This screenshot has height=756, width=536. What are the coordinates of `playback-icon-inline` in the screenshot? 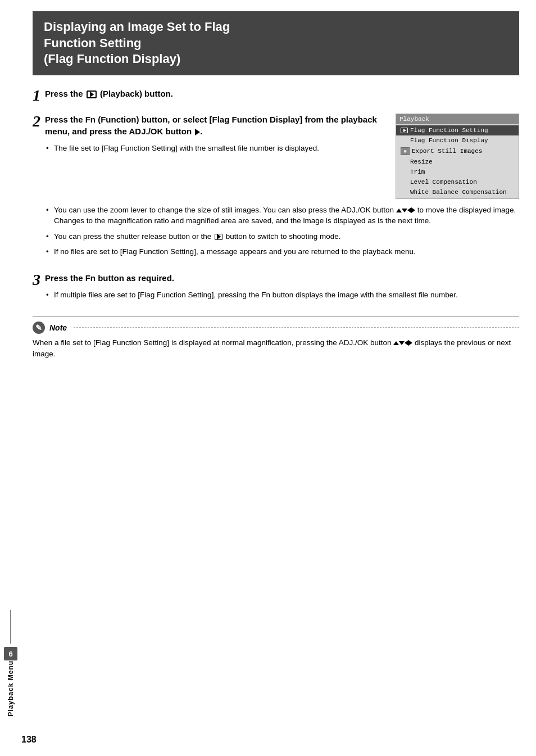 It's located at (219, 237).